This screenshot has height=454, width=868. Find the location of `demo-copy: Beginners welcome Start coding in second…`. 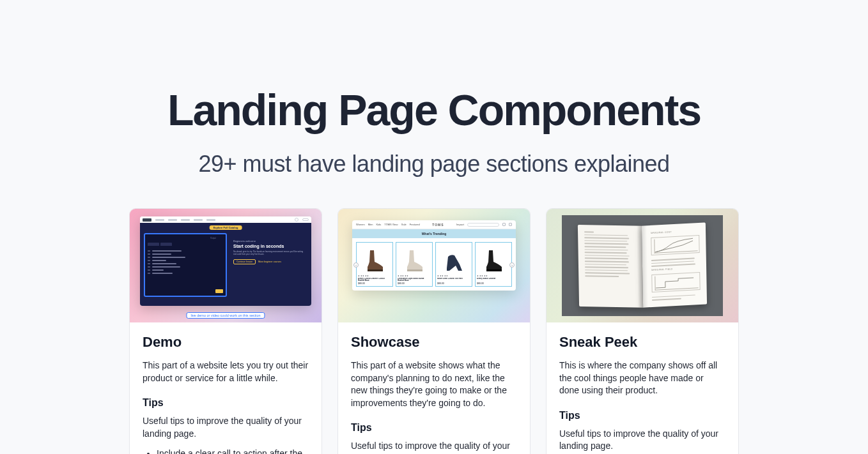

demo-copy: Beginners welcome Start coding in second… is located at coordinates (270, 252).